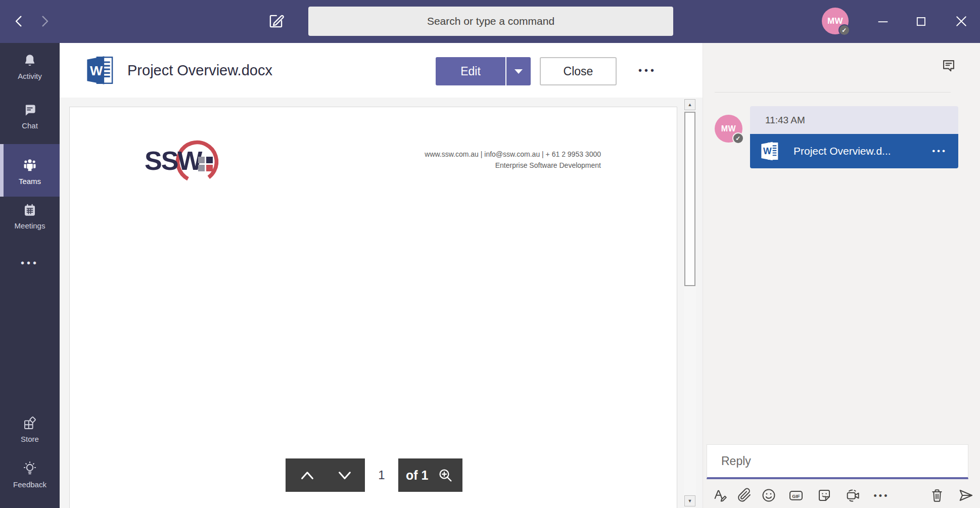 This screenshot has height=508, width=980. Describe the element at coordinates (276, 21) in the screenshot. I see `new-chat-icon` at that location.